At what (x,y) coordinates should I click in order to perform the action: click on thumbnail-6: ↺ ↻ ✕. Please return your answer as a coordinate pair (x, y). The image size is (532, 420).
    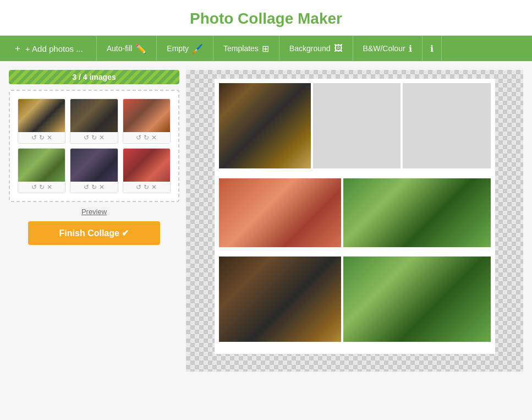
    Looking at the image, I should click on (146, 171).